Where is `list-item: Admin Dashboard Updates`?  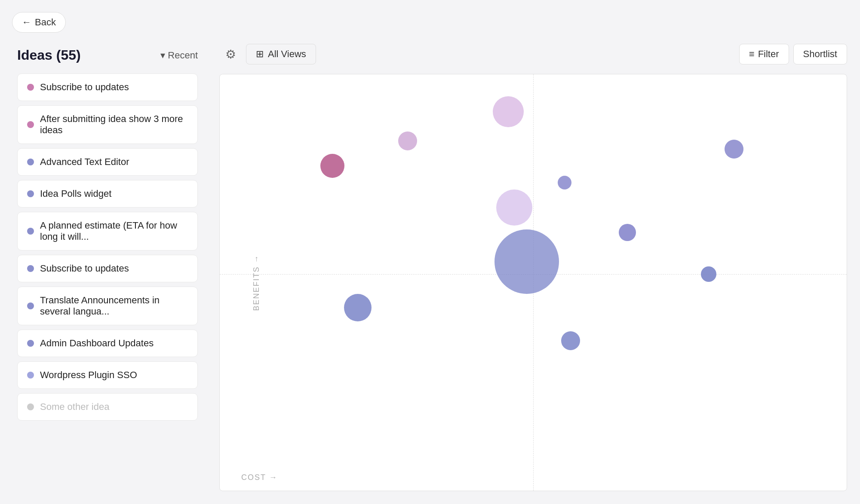
list-item: Admin Dashboard Updates is located at coordinates (108, 343).